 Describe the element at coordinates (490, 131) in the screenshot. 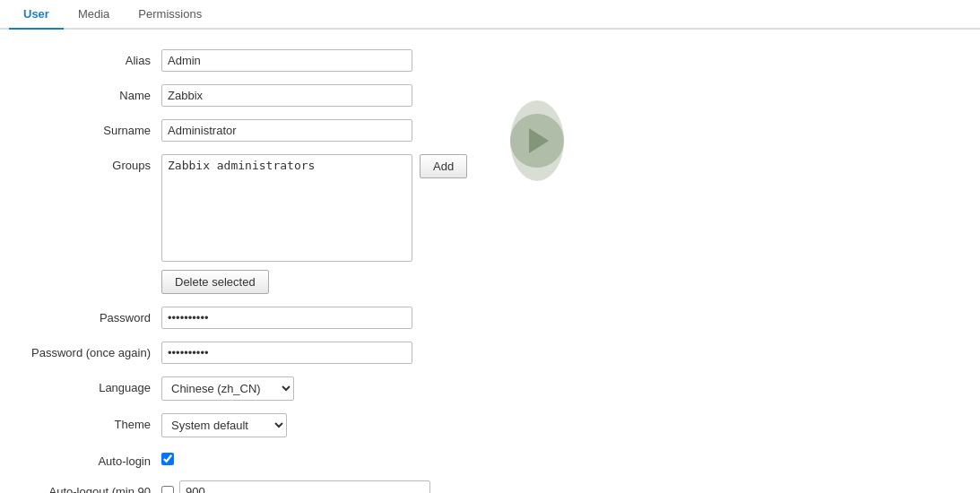

I see `surname-row: Surname` at that location.